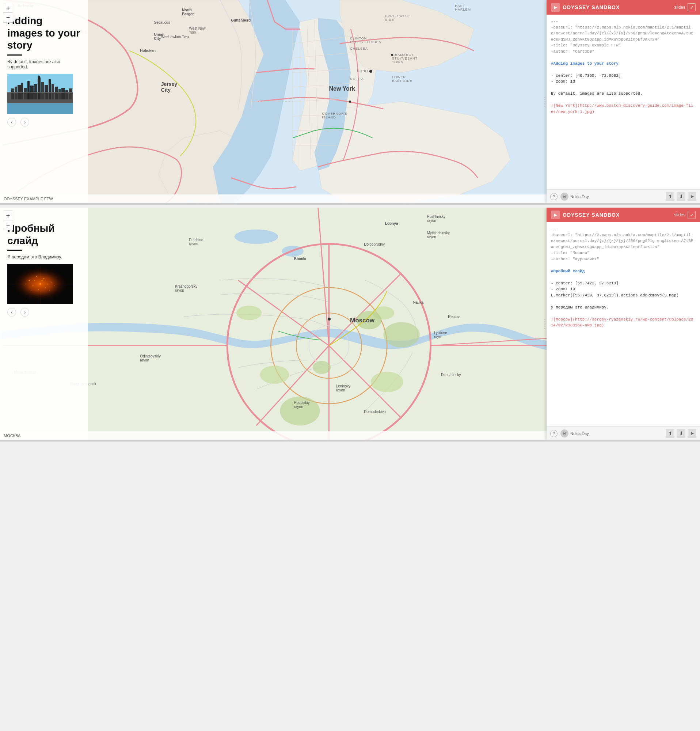 The height and width of the screenshot is (731, 700). I want to click on nokia-icon: N, so click(564, 197).